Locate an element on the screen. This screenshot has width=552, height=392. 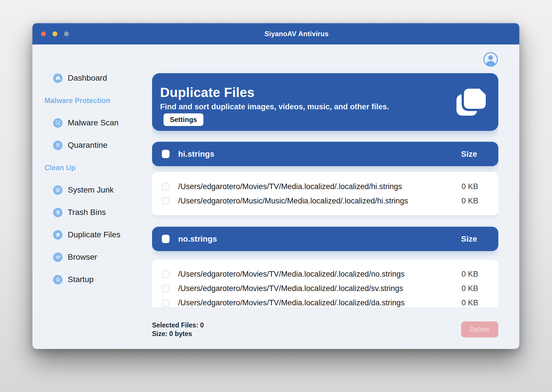
selected-files-count: Selected Files: 0 is located at coordinates (178, 325).